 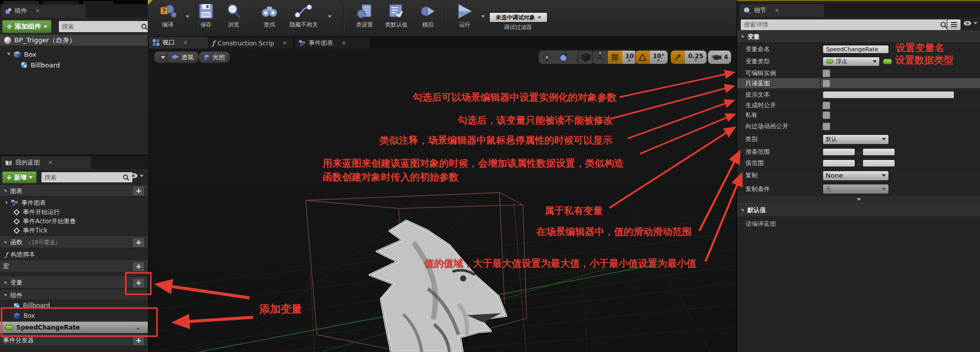 What do you see at coordinates (483, 16) in the screenshot?
I see `play-options-caret` at bounding box center [483, 16].